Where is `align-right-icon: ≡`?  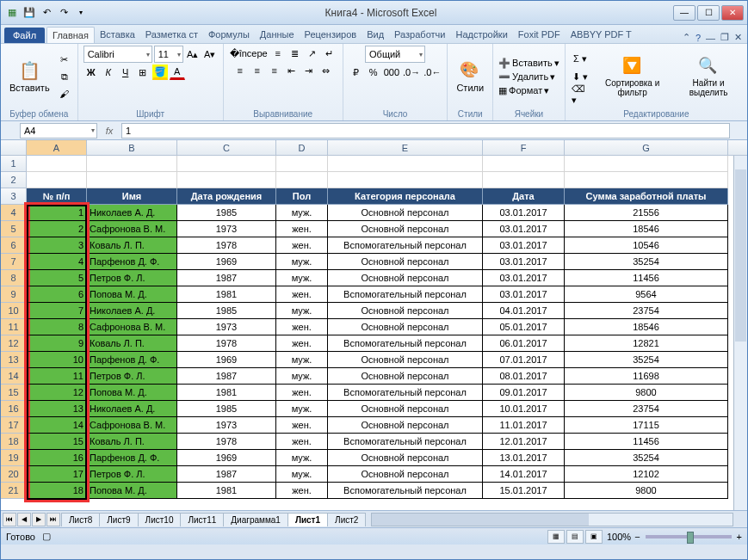 align-right-icon: ≡ is located at coordinates (275, 71).